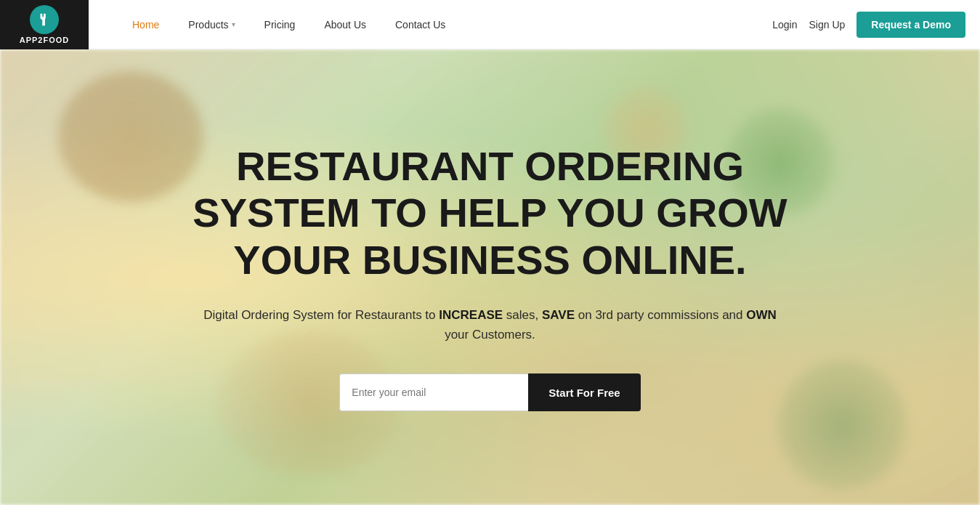 The height and width of the screenshot is (505, 980). I want to click on hero-subtitle: Digital Ordering System for Restaurants …, so click(490, 325).